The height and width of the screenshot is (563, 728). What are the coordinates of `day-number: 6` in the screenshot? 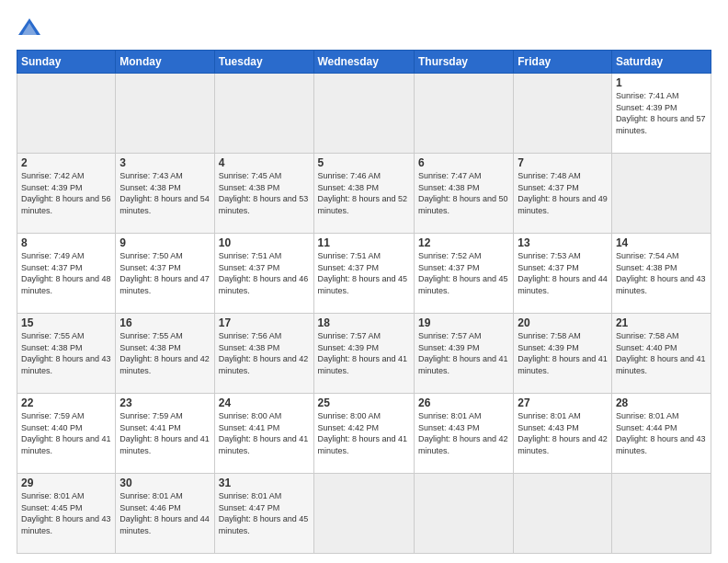 It's located at (463, 163).